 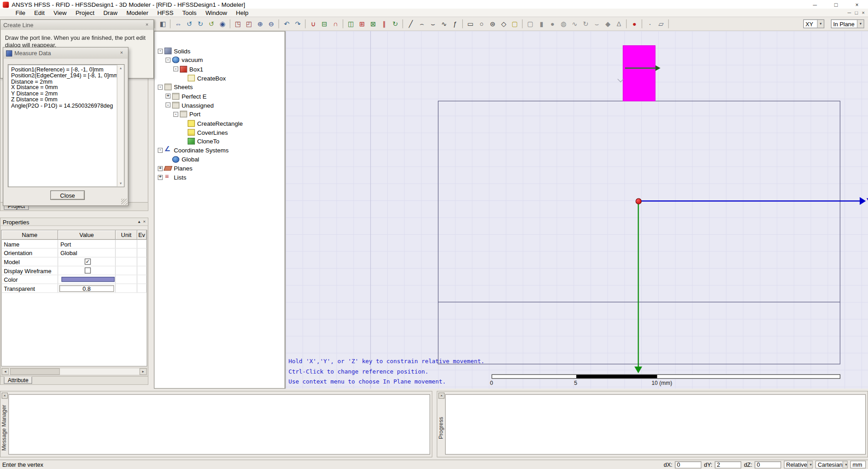 What do you see at coordinates (138, 13) in the screenshot?
I see `menu-item: Modeler` at bounding box center [138, 13].